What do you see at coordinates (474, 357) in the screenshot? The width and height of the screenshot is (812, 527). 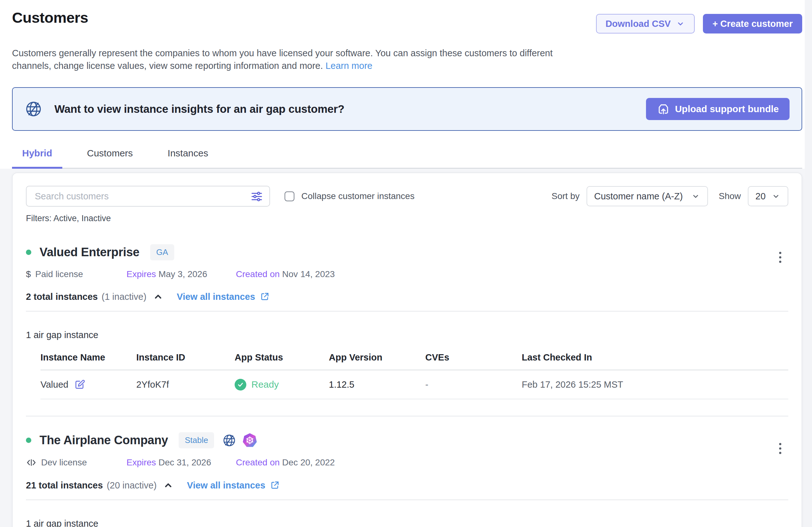 I see `col-cves: CVEs` at bounding box center [474, 357].